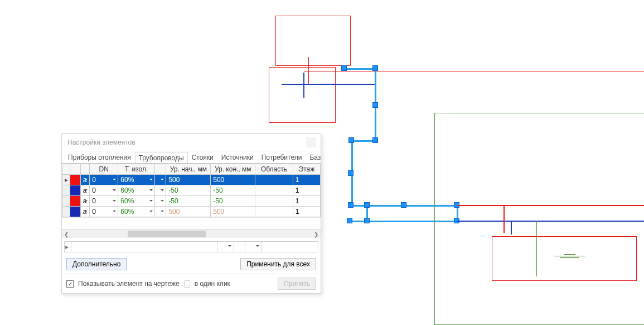  What do you see at coordinates (191, 190) in the screenshot?
I see `pipes-grid: DN Т. изол. Ур. нач., мм Ур. кон., мм Об…` at bounding box center [191, 190].